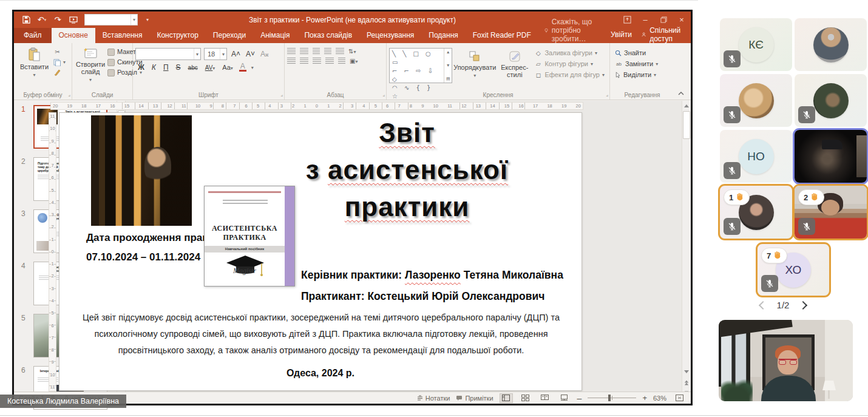 This screenshot has width=868, height=417. I want to click on font-name-combo: ▾, so click(168, 54).